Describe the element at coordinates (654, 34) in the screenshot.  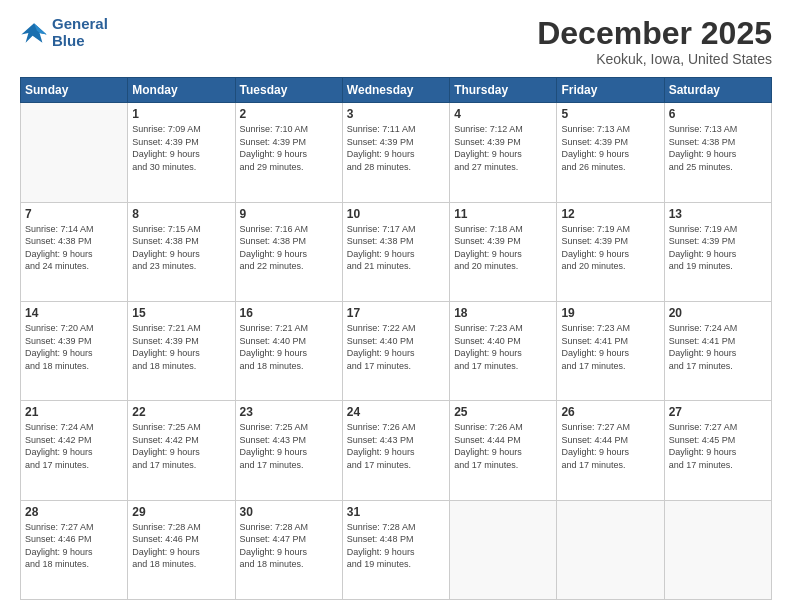
I see `month-title: December 2025` at that location.